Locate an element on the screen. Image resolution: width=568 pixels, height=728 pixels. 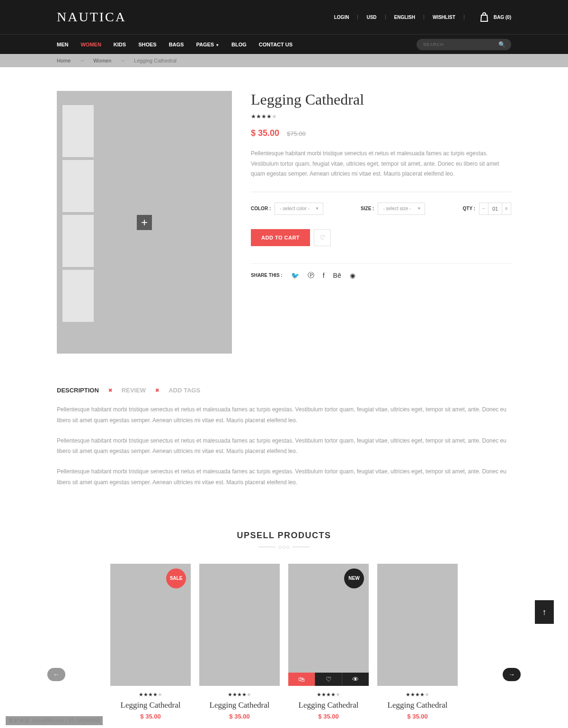
title-decoration: ◇◇◇ is located at coordinates (284, 547).